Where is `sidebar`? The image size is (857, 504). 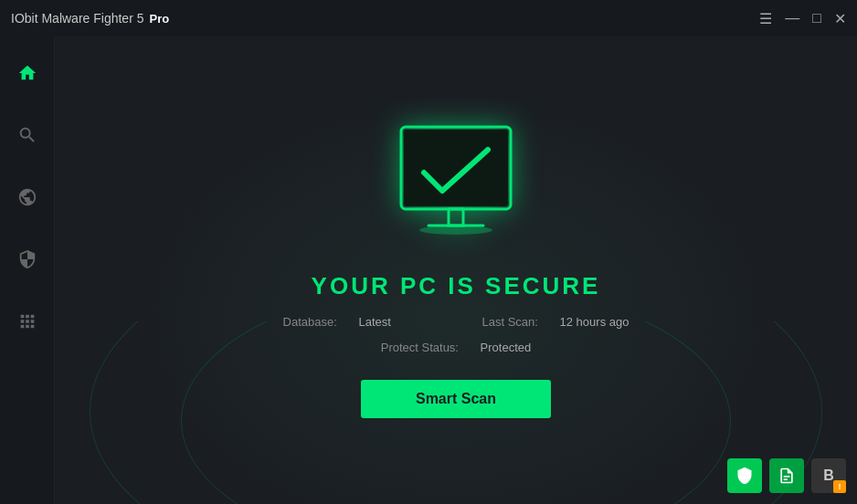
sidebar is located at coordinates (27, 270).